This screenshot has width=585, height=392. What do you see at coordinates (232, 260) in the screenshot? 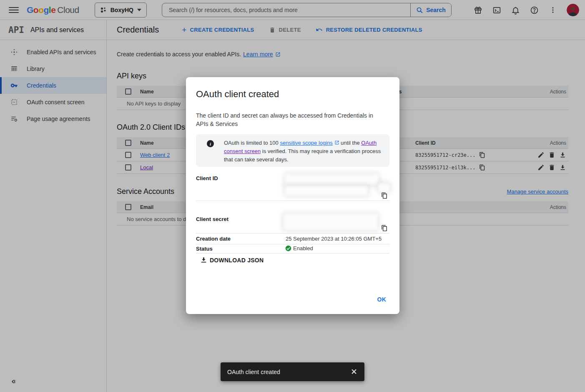
I see `download-json-button: DOWNLOAD JSON` at bounding box center [232, 260].